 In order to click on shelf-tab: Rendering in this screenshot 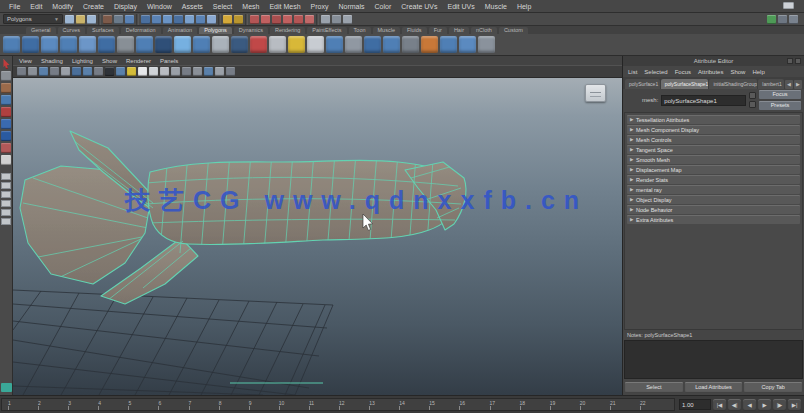, I will do `click(288, 30)`.